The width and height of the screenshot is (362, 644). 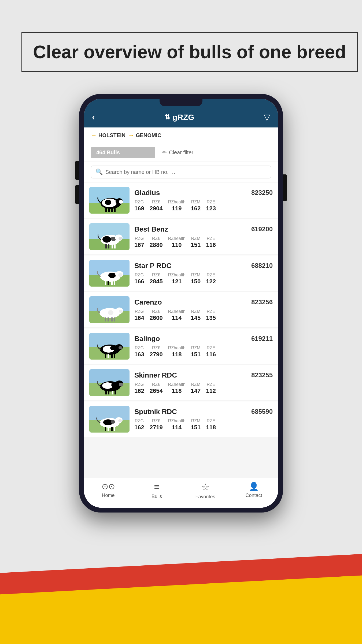 What do you see at coordinates (181, 152) in the screenshot?
I see `filter-bar: 464 Bulls ✏ Clear filter` at bounding box center [181, 152].